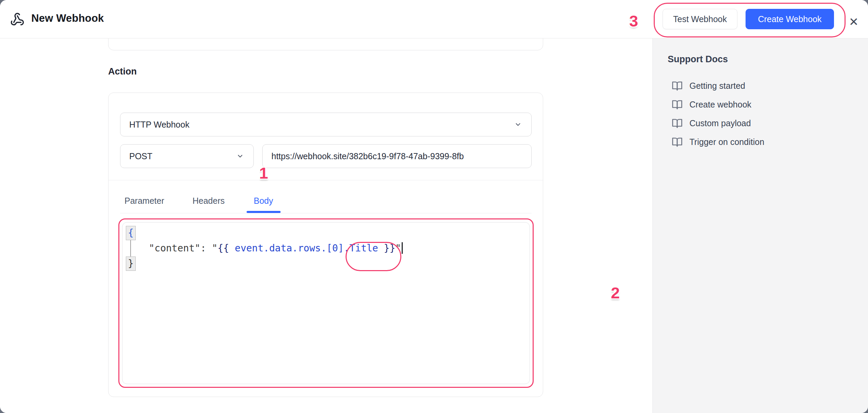  I want to click on http-method-select: POST, so click(187, 156).